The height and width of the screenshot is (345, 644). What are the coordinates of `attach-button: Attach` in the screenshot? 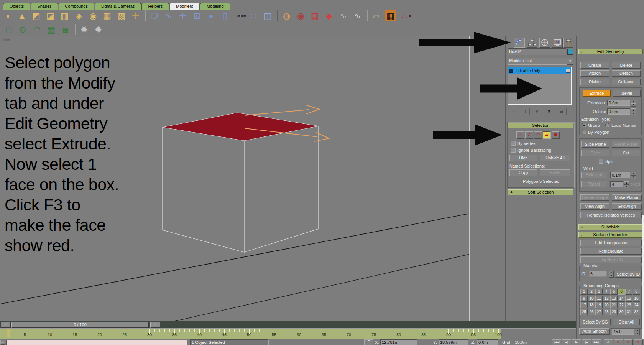 It's located at (595, 74).